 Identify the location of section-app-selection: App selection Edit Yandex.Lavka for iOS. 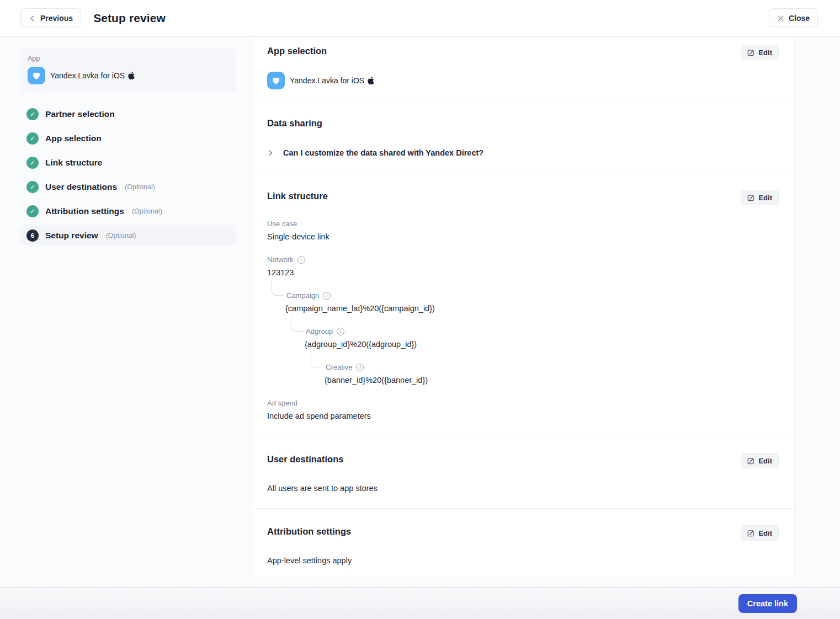
(524, 68).